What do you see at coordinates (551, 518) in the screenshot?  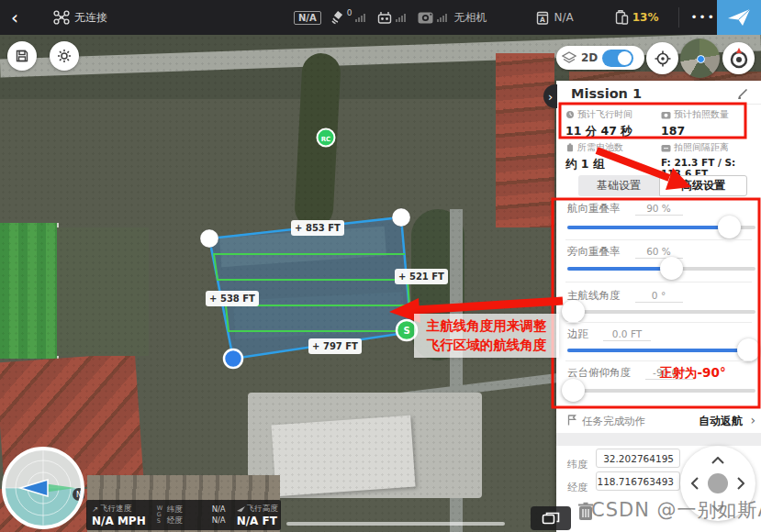 I see `map-layers-button` at bounding box center [551, 518].